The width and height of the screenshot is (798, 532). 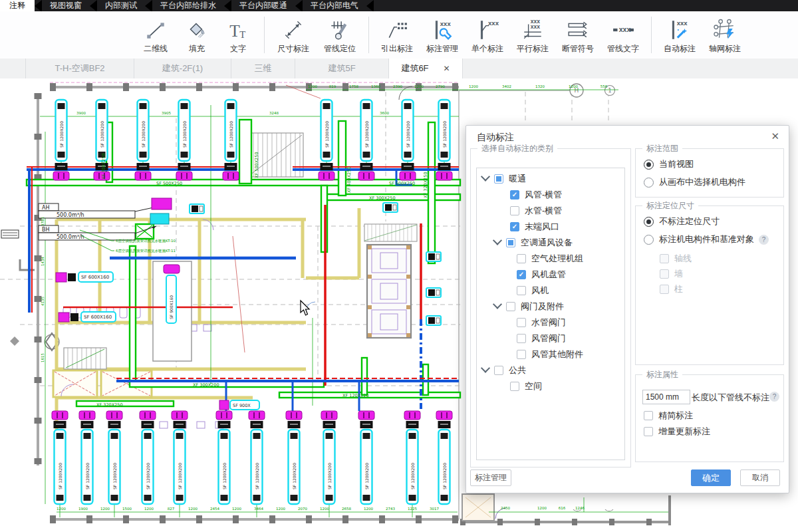 What do you see at coordinates (183, 68) in the screenshot?
I see `doc-tab-2f: 建筑-2F(1)` at bounding box center [183, 68].